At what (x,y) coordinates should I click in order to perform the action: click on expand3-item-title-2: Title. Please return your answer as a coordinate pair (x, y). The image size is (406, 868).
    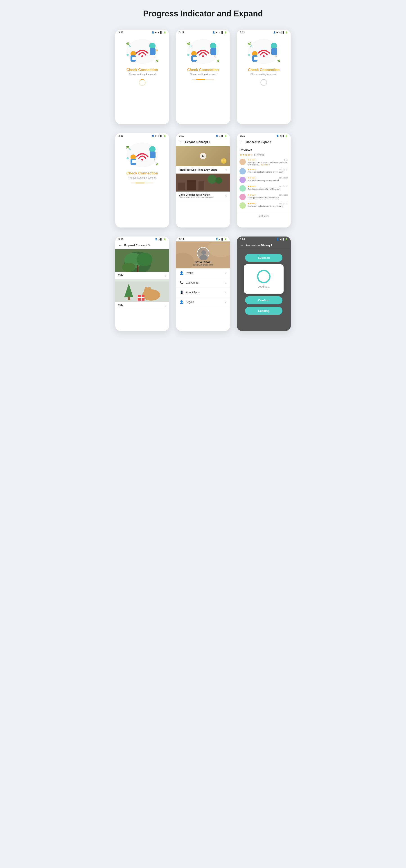
    Looking at the image, I should click on (121, 305).